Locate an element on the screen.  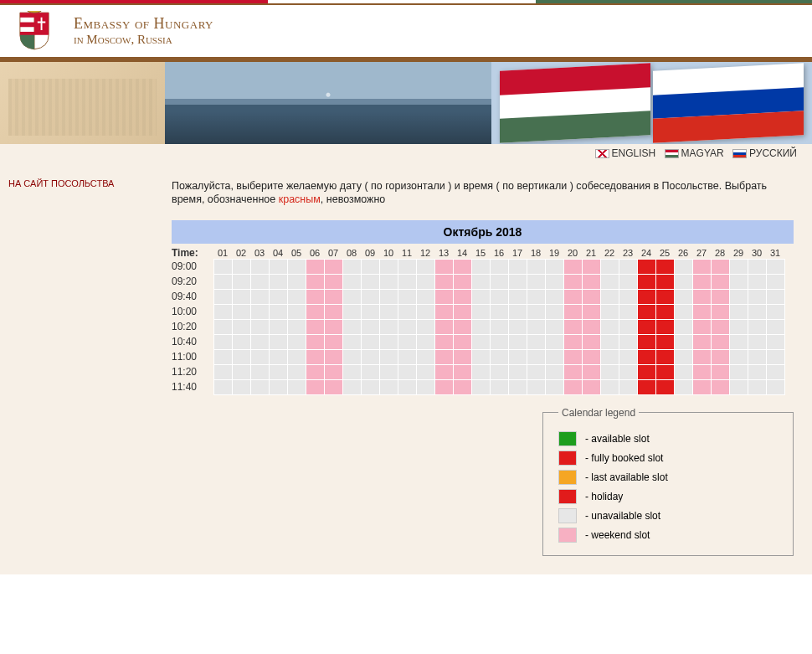
time-label: 09:40 is located at coordinates (193, 296).